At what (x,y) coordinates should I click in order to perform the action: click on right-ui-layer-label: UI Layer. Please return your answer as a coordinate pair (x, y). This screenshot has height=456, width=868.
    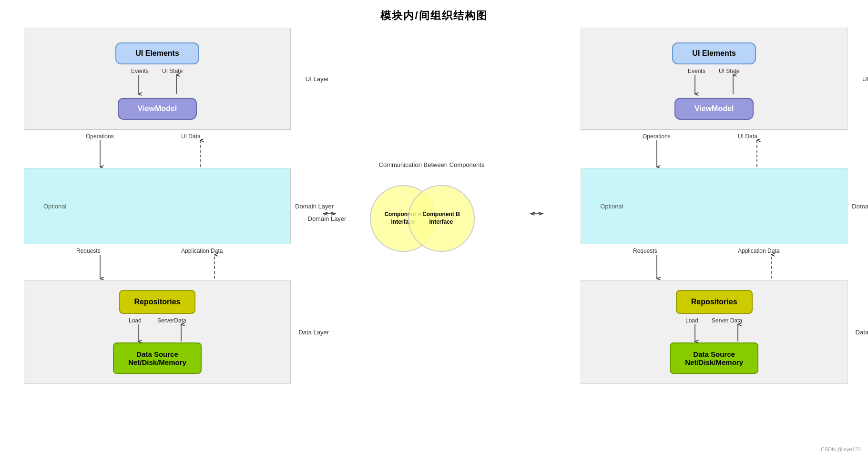
    Looking at the image, I should click on (865, 79).